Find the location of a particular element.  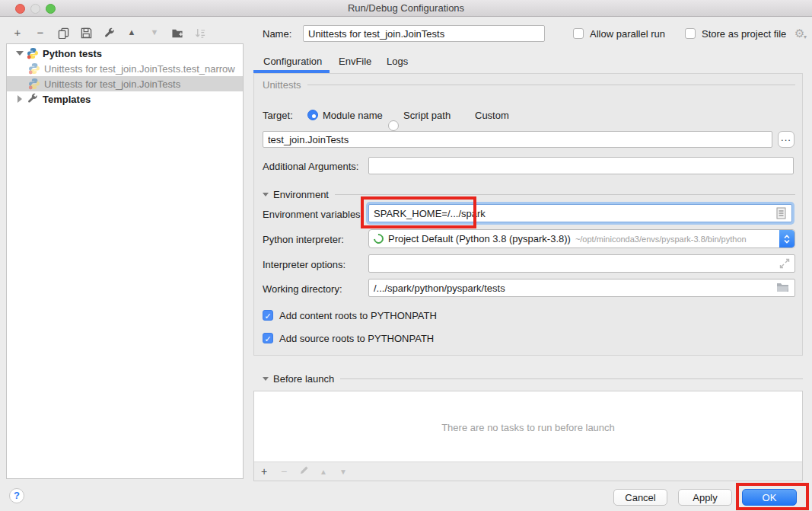

store-as-project-file-label: Store as project file is located at coordinates (744, 34).